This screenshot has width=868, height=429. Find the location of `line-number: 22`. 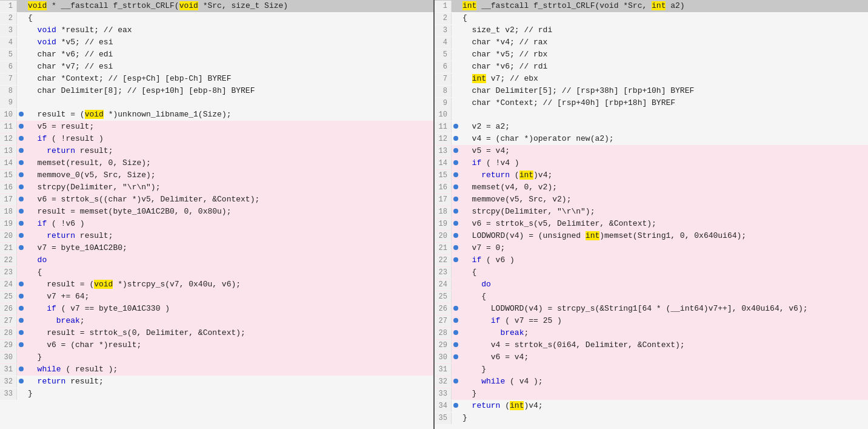

line-number: 22 is located at coordinates (443, 261).